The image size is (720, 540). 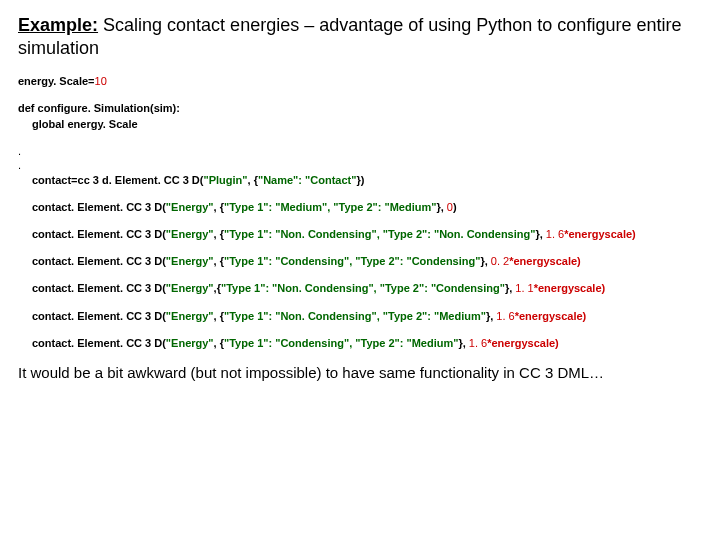 What do you see at coordinates (360, 108) in the screenshot?
I see `code-line: def configure. Simulation(sim):` at bounding box center [360, 108].